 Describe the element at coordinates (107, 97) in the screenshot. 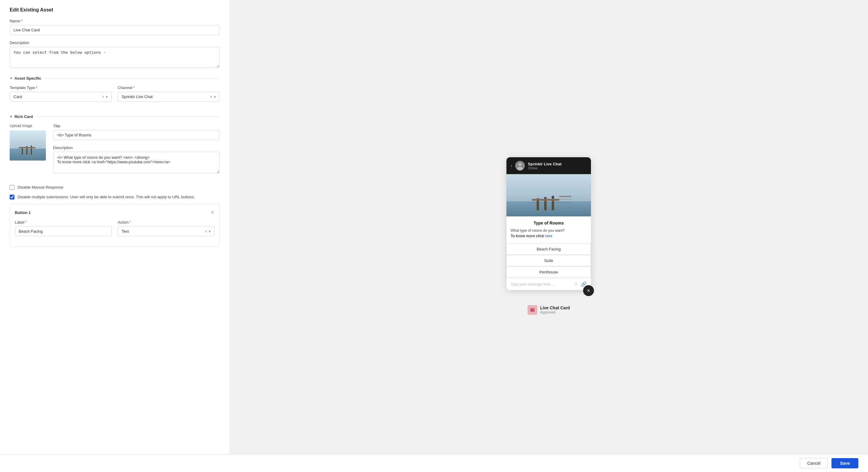

I see `template-type-chevron-icon: ▾` at that location.